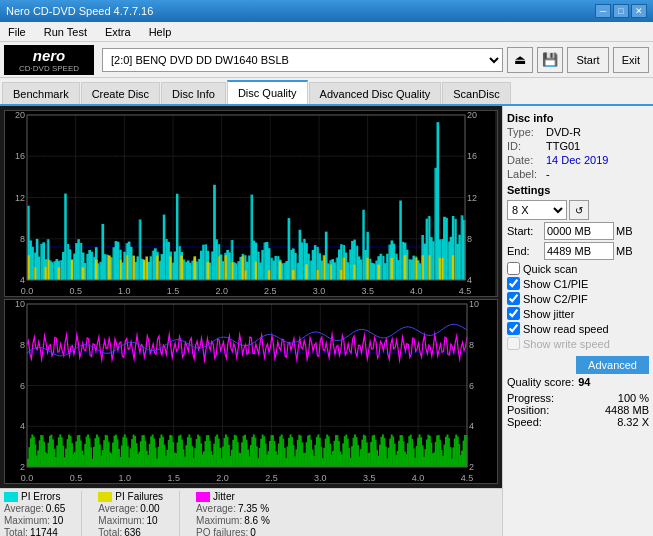 The width and height of the screenshot is (653, 536). What do you see at coordinates (578, 174) in the screenshot?
I see `disc-label-row: Label: -` at bounding box center [578, 174].